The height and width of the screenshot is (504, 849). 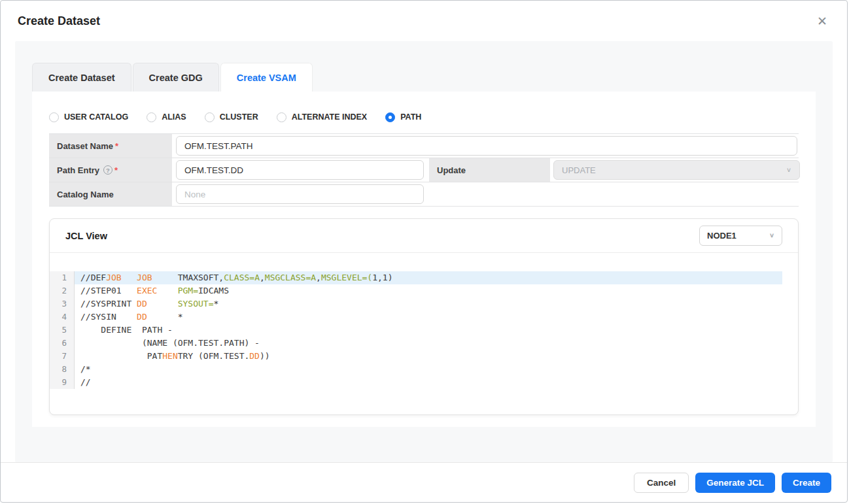 I want to click on vsam-form: Dataset Name* Path Entry?* Update, so click(x=424, y=170).